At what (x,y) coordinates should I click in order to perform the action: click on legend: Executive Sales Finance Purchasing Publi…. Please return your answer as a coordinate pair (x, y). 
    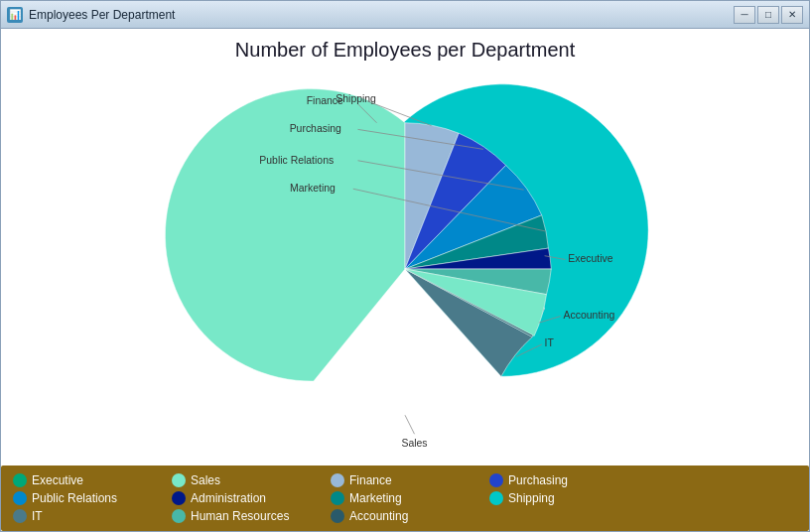
    Looking at the image, I should click on (405, 498).